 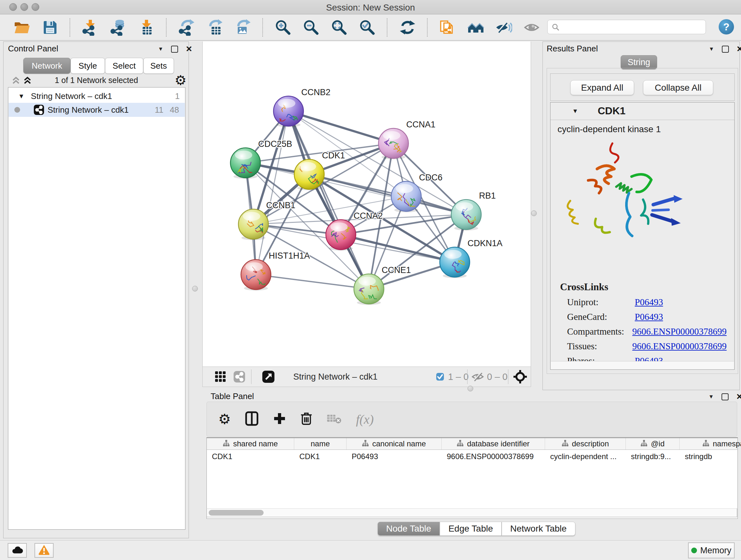 What do you see at coordinates (630, 27) in the screenshot?
I see `search-input` at bounding box center [630, 27].